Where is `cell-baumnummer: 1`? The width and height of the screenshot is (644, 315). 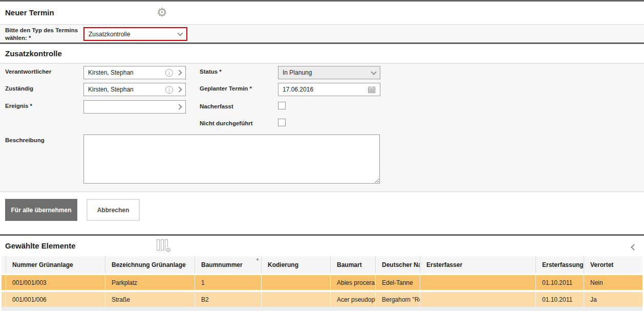 cell-baumnummer: 1 is located at coordinates (228, 281).